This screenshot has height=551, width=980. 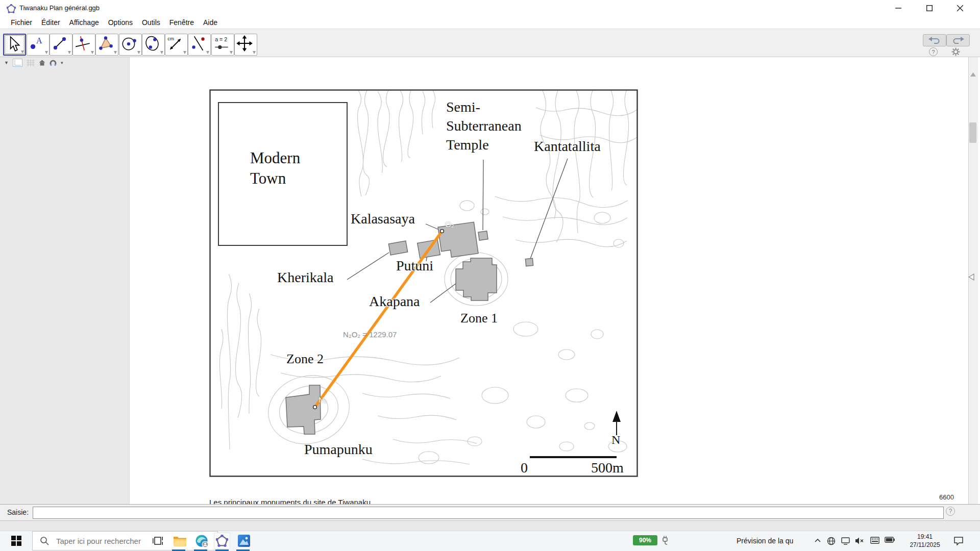 I want to click on charger-plug-icon, so click(x=665, y=540).